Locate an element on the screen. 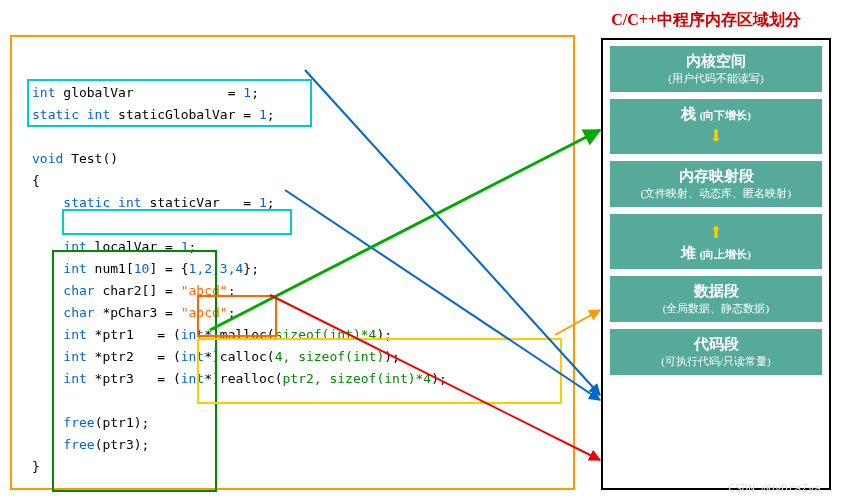  arrow-down-icon: ⬇ is located at coordinates (716, 136).